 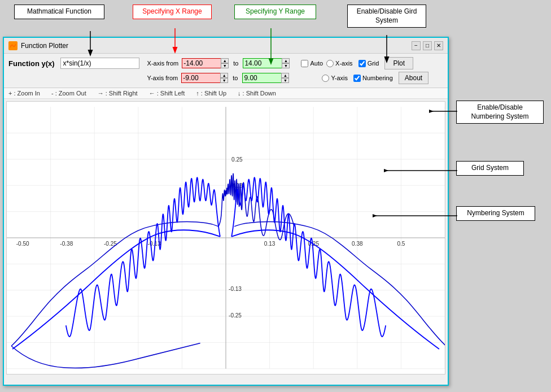 What do you see at coordinates (100, 63) in the screenshot?
I see `function-input` at bounding box center [100, 63].